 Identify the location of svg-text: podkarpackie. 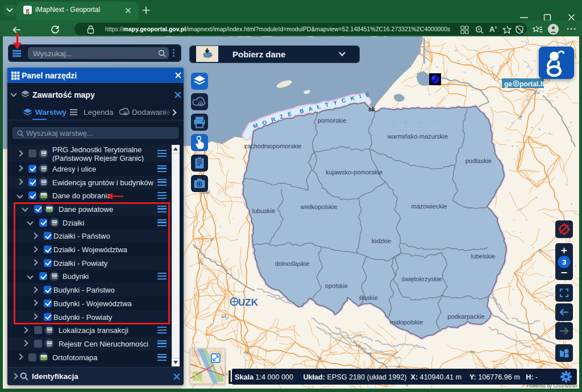
(466, 316).